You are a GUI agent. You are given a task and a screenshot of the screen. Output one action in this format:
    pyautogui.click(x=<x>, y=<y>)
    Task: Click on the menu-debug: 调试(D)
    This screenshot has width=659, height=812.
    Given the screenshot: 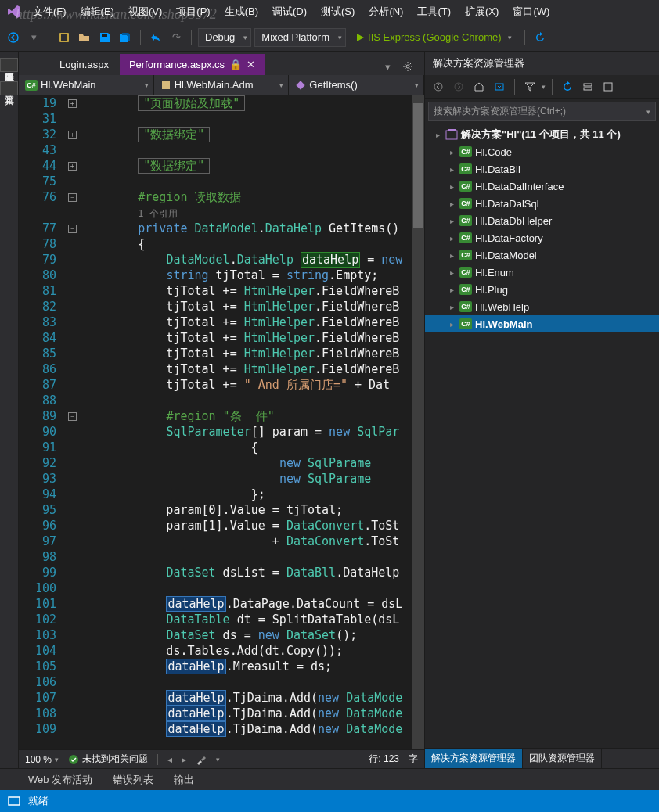 What is the action you would take?
    pyautogui.click(x=290, y=12)
    